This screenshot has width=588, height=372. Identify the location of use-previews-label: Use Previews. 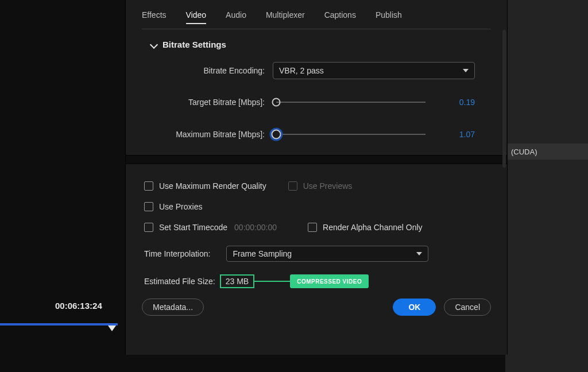
(328, 186).